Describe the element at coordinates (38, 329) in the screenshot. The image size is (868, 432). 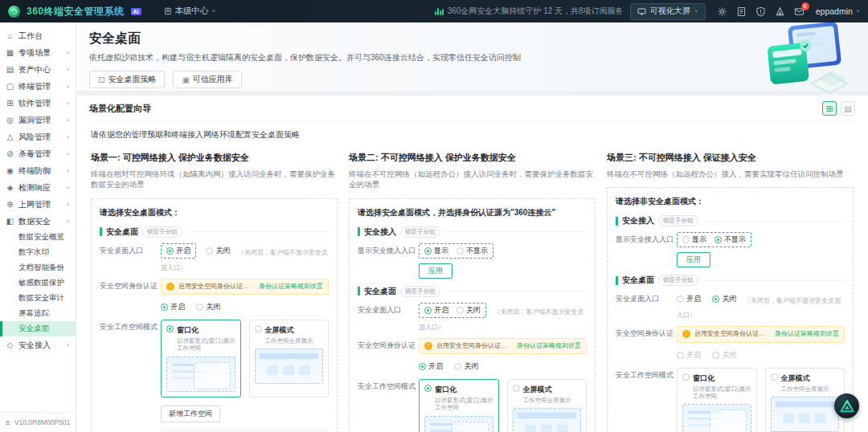
I see `sidebar-subitem-secure-desktop: 安全桌面` at that location.